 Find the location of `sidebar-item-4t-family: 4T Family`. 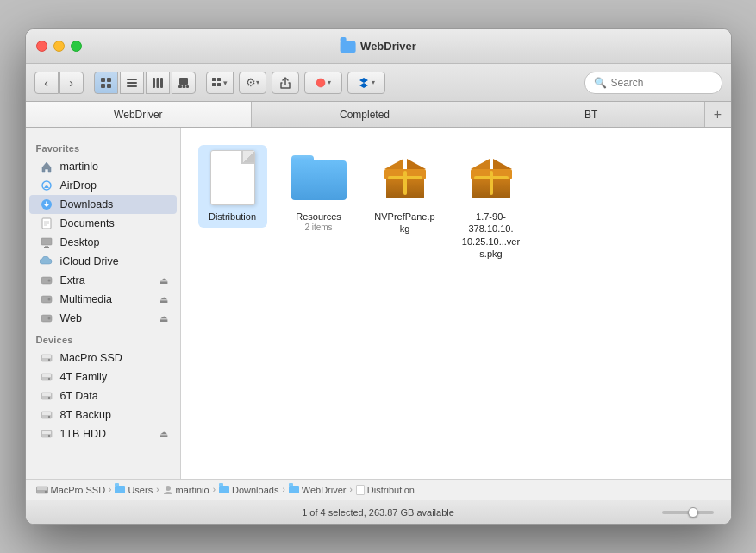

sidebar-item-4t-family: 4T Family is located at coordinates (103, 377).